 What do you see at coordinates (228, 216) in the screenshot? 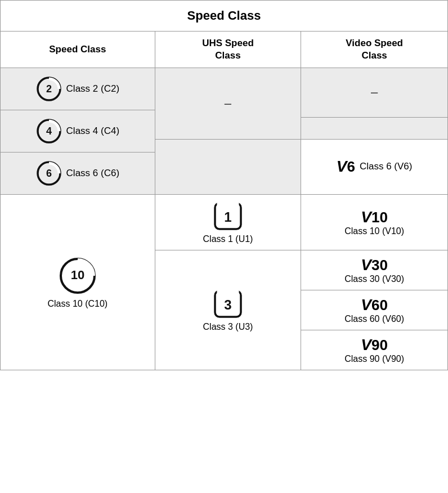
I see `u1-icon: 1` at bounding box center [228, 216].